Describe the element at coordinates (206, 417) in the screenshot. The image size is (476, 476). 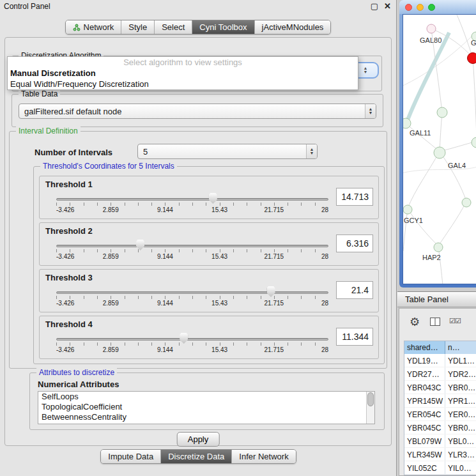
I see `list-item: BetweennessCentrality` at that location.